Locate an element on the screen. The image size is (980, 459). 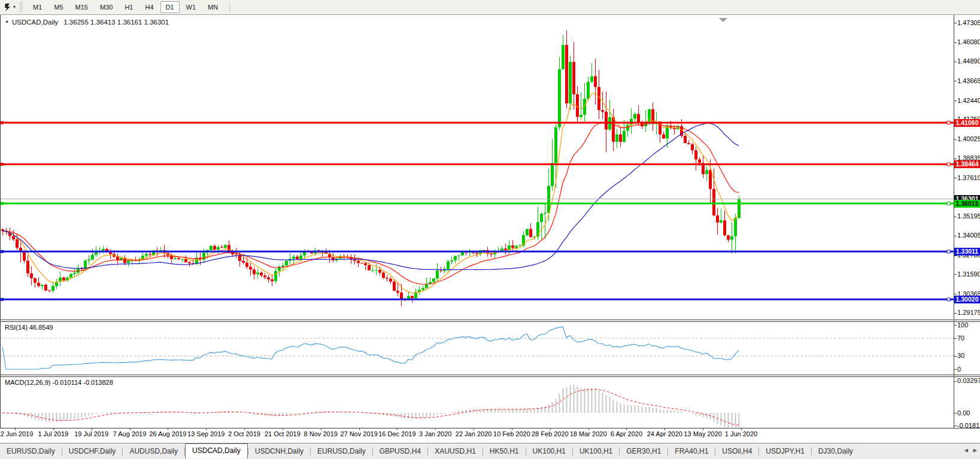
date-label: 3 Jan 2020 is located at coordinates (435, 434).